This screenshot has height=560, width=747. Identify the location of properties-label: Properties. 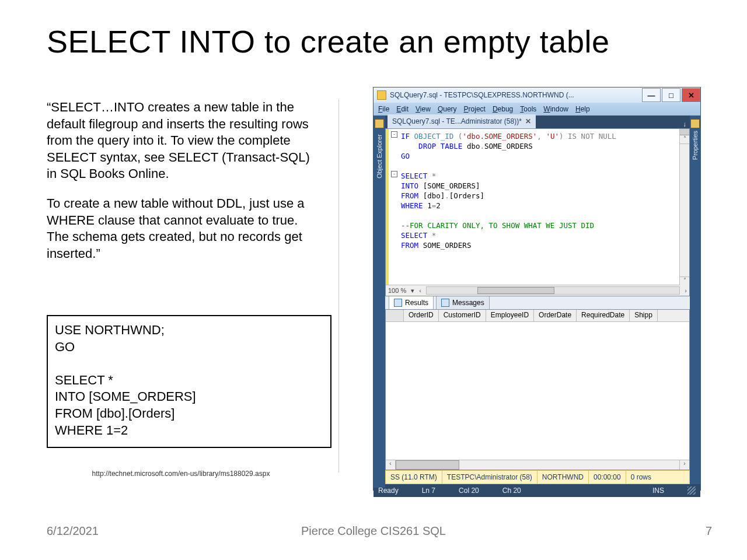
(695, 145).